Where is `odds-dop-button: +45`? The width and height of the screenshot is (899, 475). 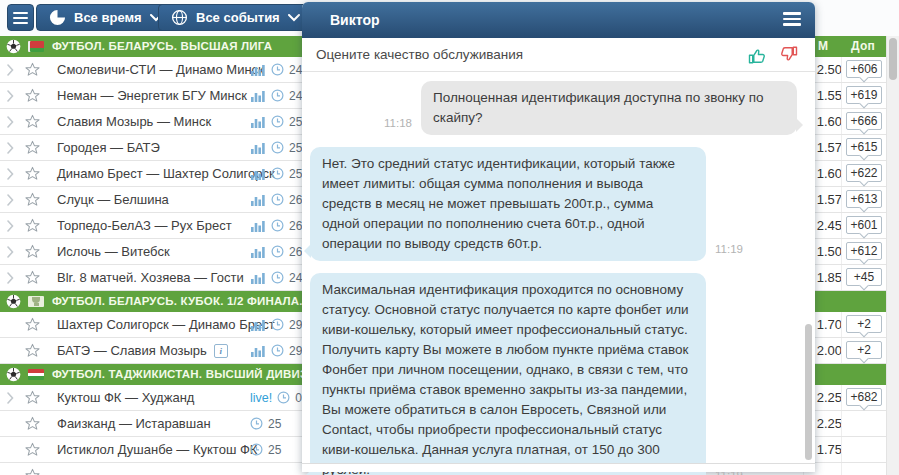 odds-dop-button: +45 is located at coordinates (864, 277).